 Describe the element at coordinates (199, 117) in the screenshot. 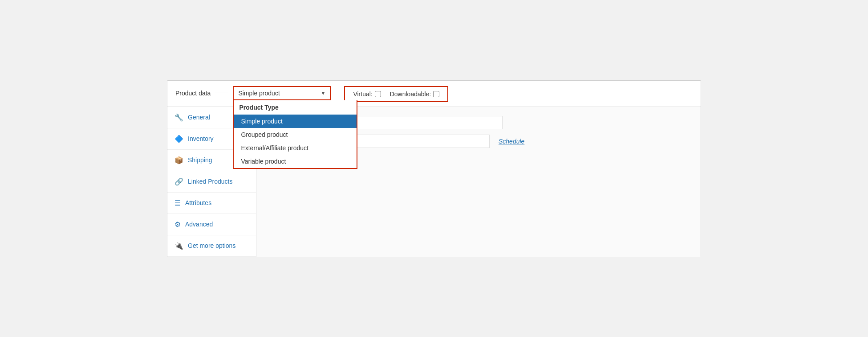

I see `sidebar-label-general: General` at that location.